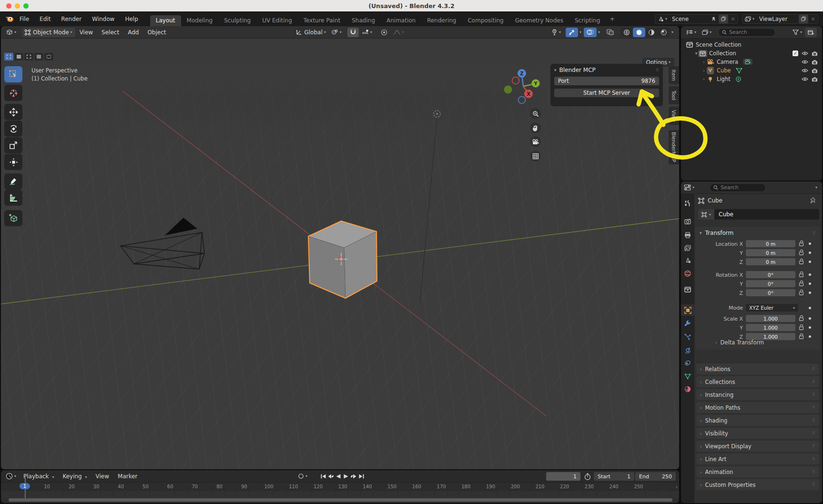  Describe the element at coordinates (590, 32) in the screenshot. I see `show-overlays-toggle` at that location.